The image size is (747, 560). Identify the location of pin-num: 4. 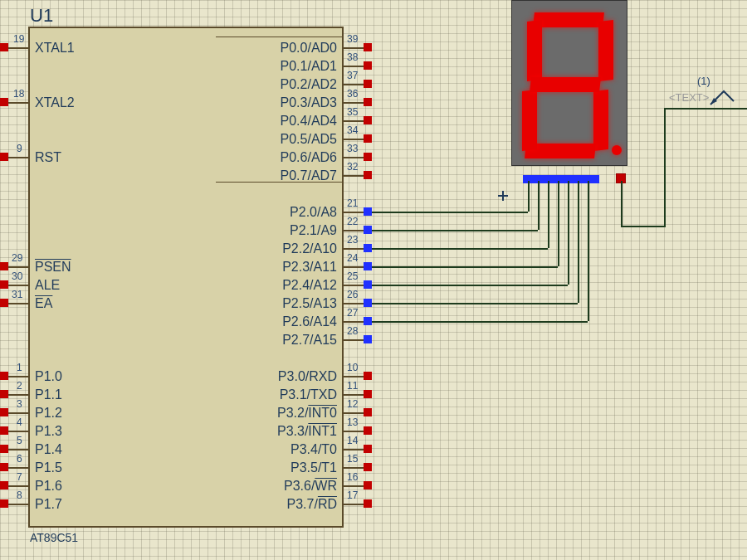
(20, 422).